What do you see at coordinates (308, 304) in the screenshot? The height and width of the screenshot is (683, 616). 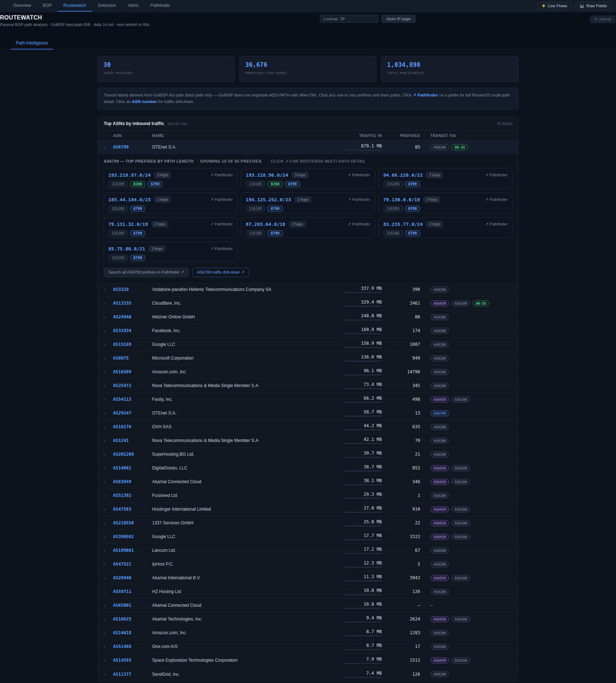 I see `table-row: › AS13335 Cloudflare, Inc. 329.4 MB 2461…` at bounding box center [308, 304].